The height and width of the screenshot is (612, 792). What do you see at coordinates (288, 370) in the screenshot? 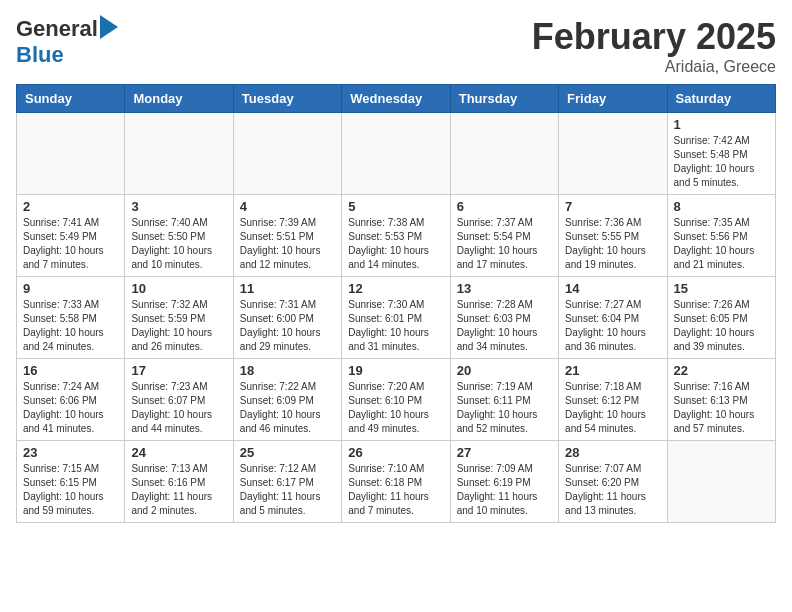
I see `day-number: 18` at bounding box center [288, 370].